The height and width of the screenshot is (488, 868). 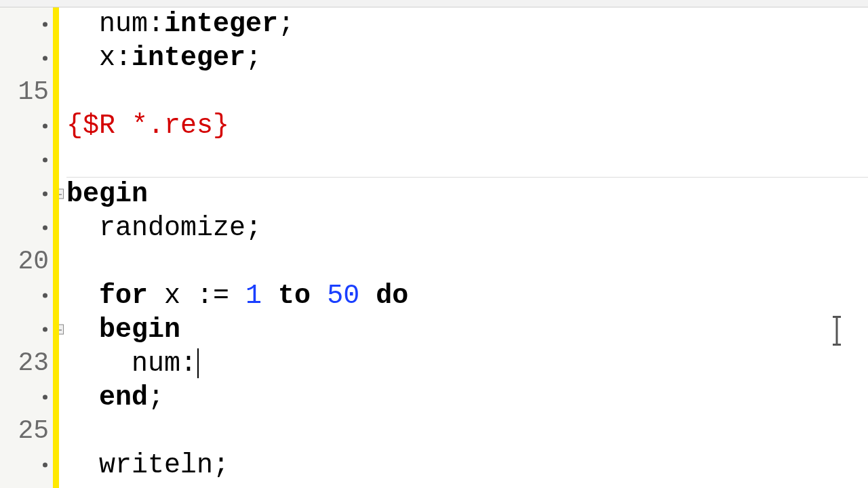 What do you see at coordinates (172, 228) in the screenshot?
I see `identifier: randomize` at bounding box center [172, 228].